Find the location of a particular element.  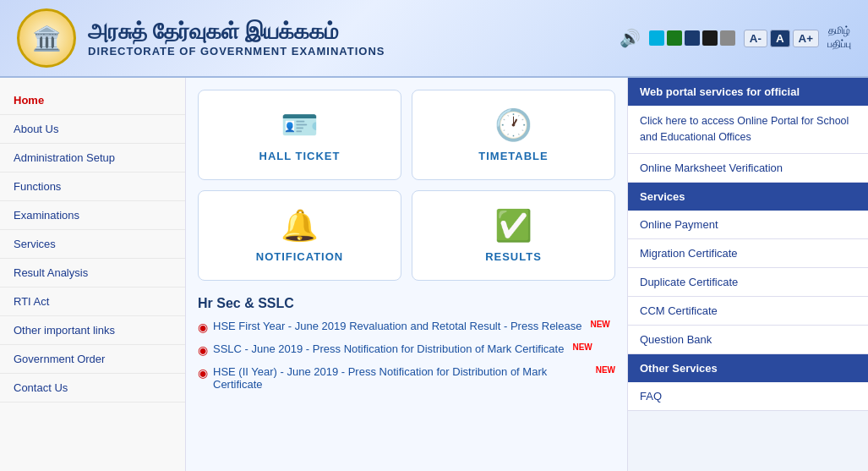

sidebar-item-contact-us: Contact Us is located at coordinates (93, 388).